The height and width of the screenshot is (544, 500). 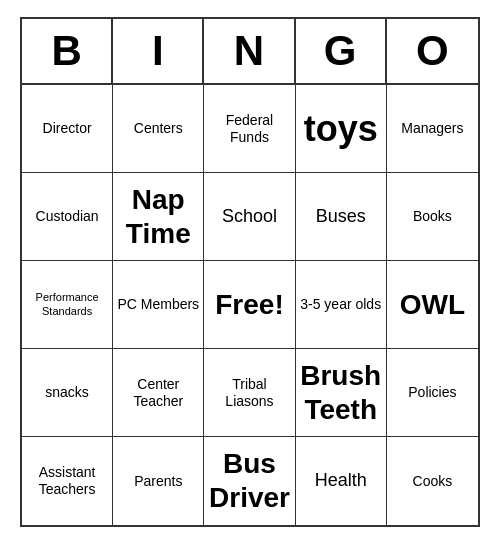 What do you see at coordinates (68, 393) in the screenshot?
I see `bingo-cell: snacks` at bounding box center [68, 393].